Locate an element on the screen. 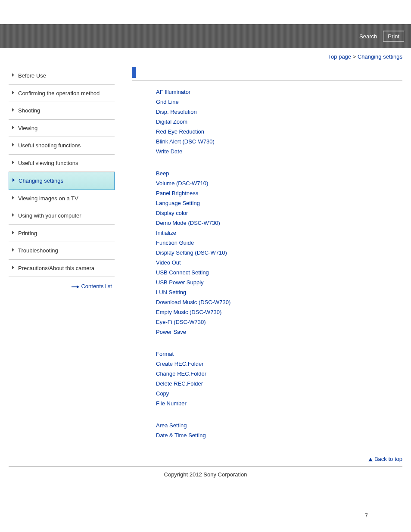 Image resolution: width=411 pixels, height=532 pixels. sidebar-list: Before Use Confirming the operation meth… is located at coordinates (62, 172).